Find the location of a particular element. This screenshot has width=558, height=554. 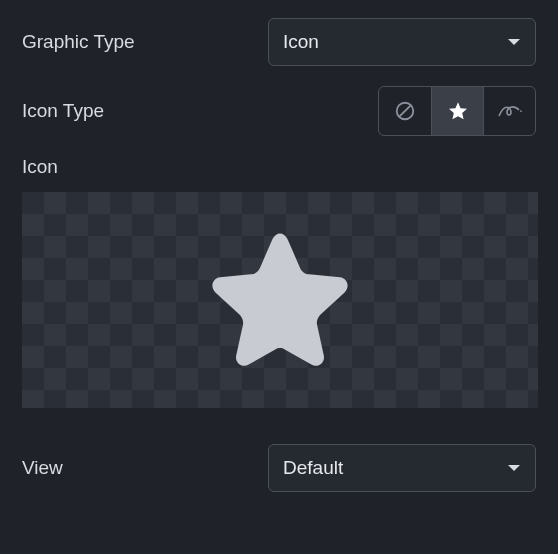

icon-type-label: Icon Type is located at coordinates (63, 111).